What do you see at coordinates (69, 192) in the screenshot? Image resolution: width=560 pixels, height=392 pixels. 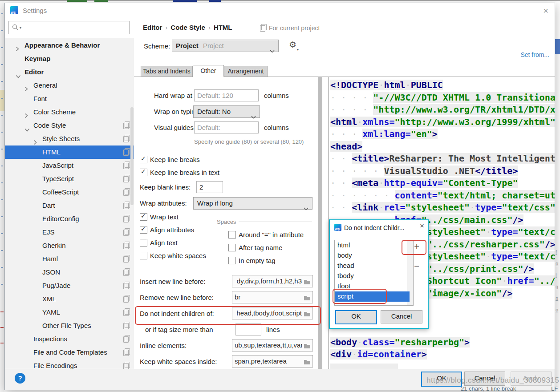 I see `sidebar-item-coffeescript: CoffeeScript` at bounding box center [69, 192].